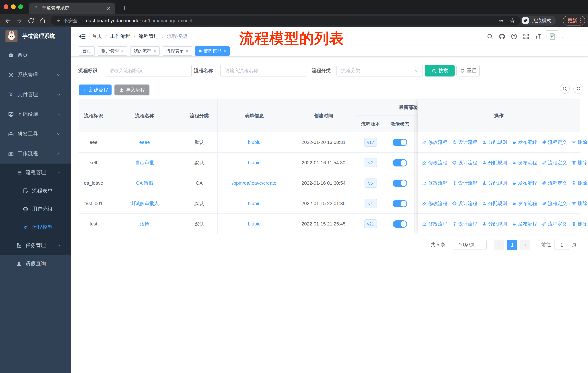 The image size is (588, 373). Describe the element at coordinates (145, 203) in the screenshot. I see `process-name-link-text: 测试多审批人` at that location.